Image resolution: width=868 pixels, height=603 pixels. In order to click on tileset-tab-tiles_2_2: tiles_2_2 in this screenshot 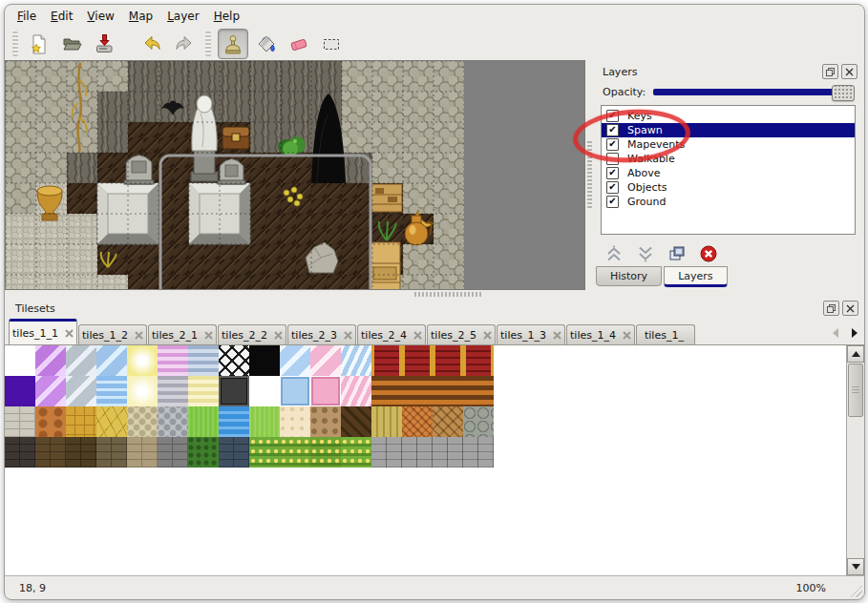, I will do `click(252, 334)`.